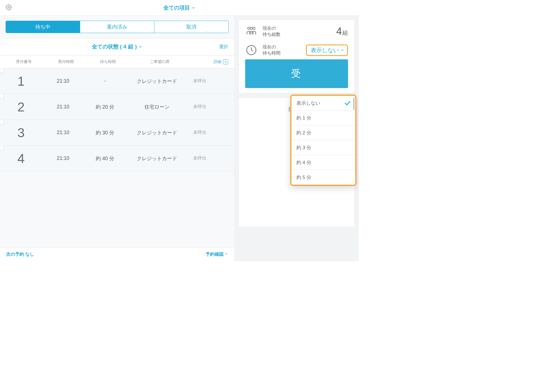 Image resolution: width=538 pixels, height=392 pixels. Describe the element at coordinates (117, 81) in the screenshot. I see `queue-row: 1 21:10 - クレジットカード 未呼出` at that location.